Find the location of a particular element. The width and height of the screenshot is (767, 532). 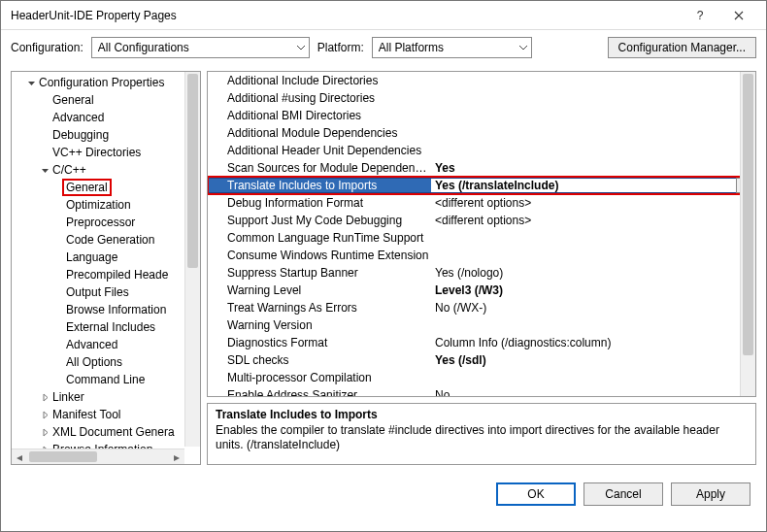

dialog-footer: OK Cancel Apply is located at coordinates (384, 494).